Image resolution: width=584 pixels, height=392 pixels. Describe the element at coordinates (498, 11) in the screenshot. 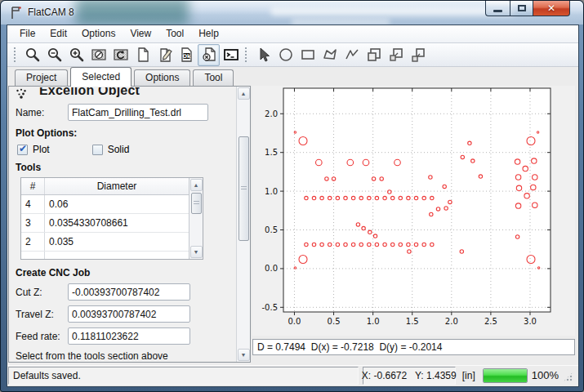

I see `minimize-icon` at that location.